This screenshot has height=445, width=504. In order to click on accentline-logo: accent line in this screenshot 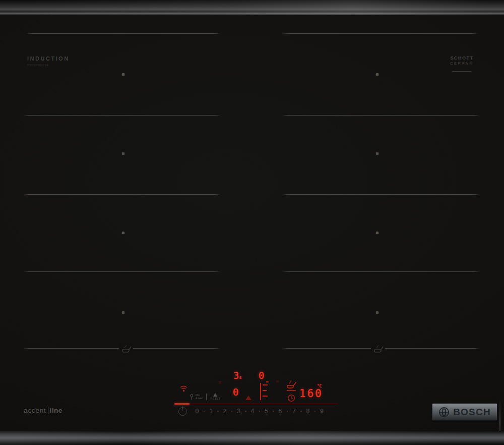, I will do `click(43, 411)`.